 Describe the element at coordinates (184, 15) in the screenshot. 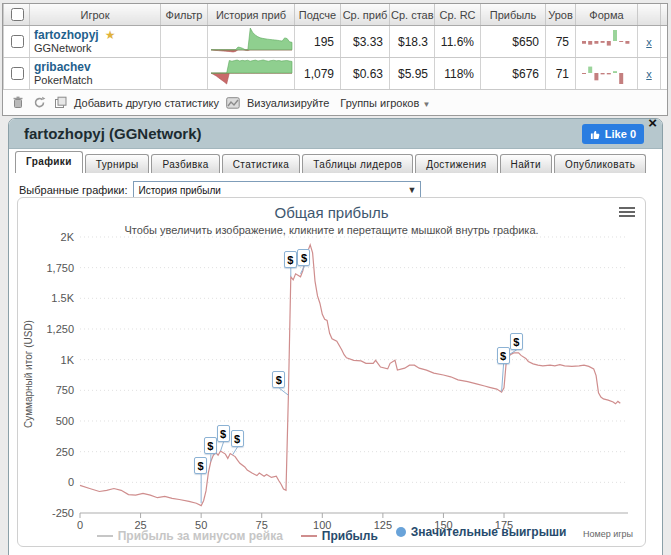

I see `col-header-filter: Фильтр` at that location.